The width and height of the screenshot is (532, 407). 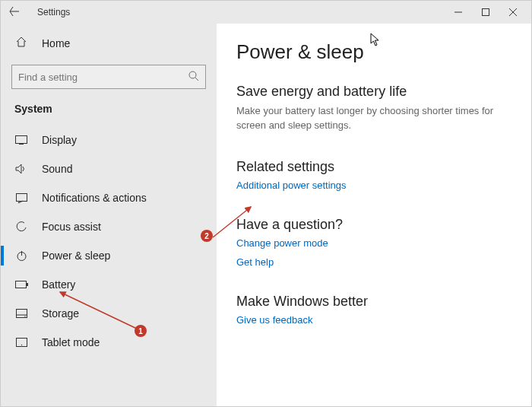 I want to click on link-give-feedback: Give us feedback, so click(x=374, y=320).